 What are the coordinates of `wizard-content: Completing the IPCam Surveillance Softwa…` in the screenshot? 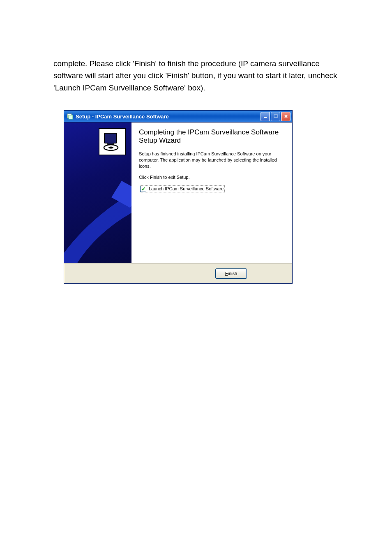 It's located at (212, 193).